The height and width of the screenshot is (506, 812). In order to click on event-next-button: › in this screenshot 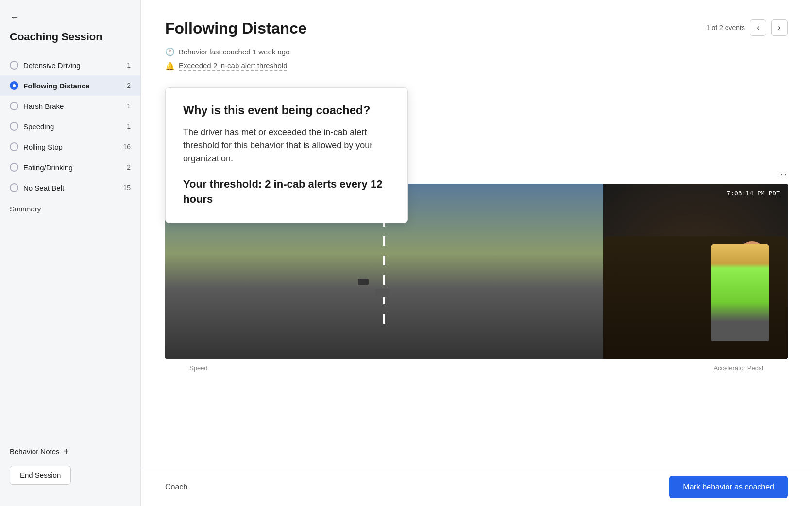, I will do `click(779, 28)`.